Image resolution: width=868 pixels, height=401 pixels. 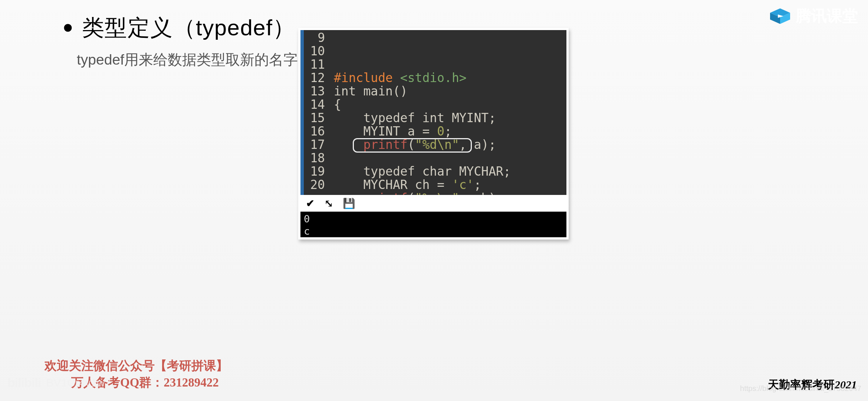 What do you see at coordinates (433, 203) in the screenshot?
I see `editor-toolbar: ✔ ⤡ 💾` at bounding box center [433, 203].